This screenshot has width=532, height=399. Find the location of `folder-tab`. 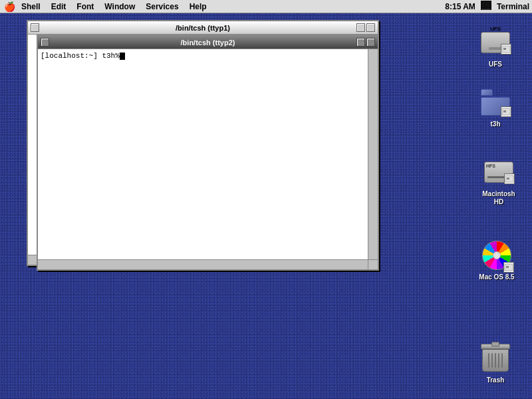

folder-tab is located at coordinates (487, 92).